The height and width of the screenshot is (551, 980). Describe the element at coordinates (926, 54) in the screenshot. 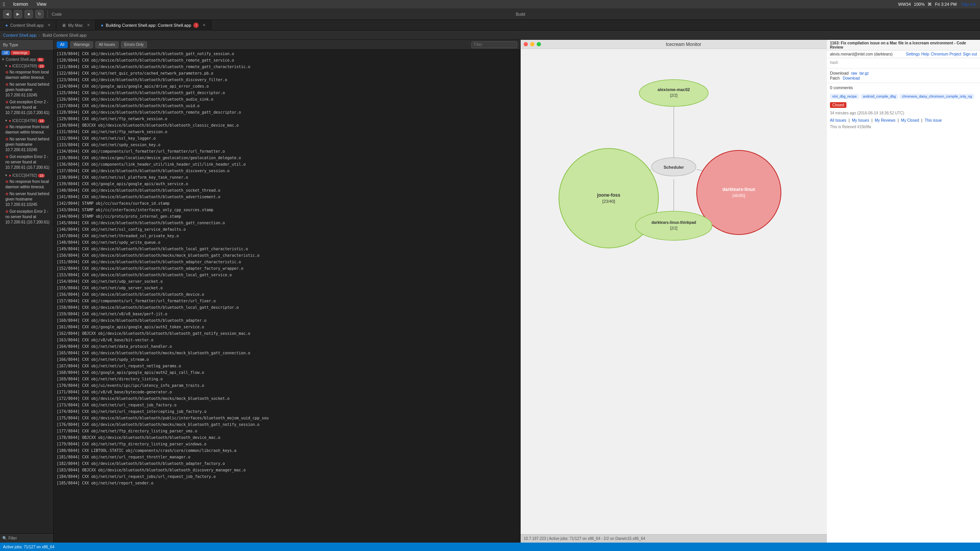

I see `help-link: Help` at that location.